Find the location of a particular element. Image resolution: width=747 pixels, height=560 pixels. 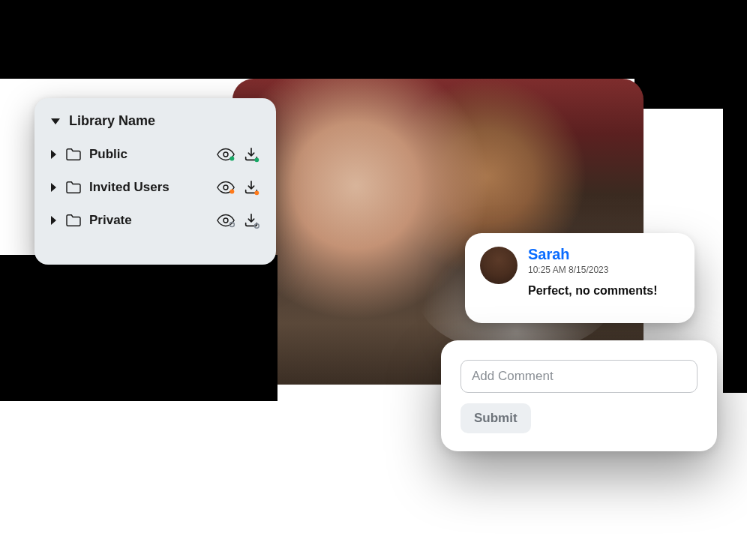

library-item-label: Public is located at coordinates (153, 154).